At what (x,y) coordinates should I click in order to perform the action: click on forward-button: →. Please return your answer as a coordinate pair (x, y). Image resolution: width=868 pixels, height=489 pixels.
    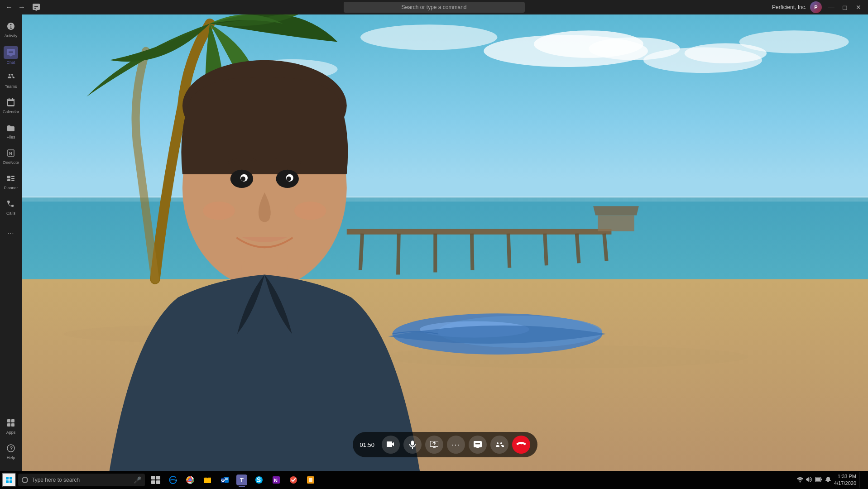
    Looking at the image, I should click on (22, 7).